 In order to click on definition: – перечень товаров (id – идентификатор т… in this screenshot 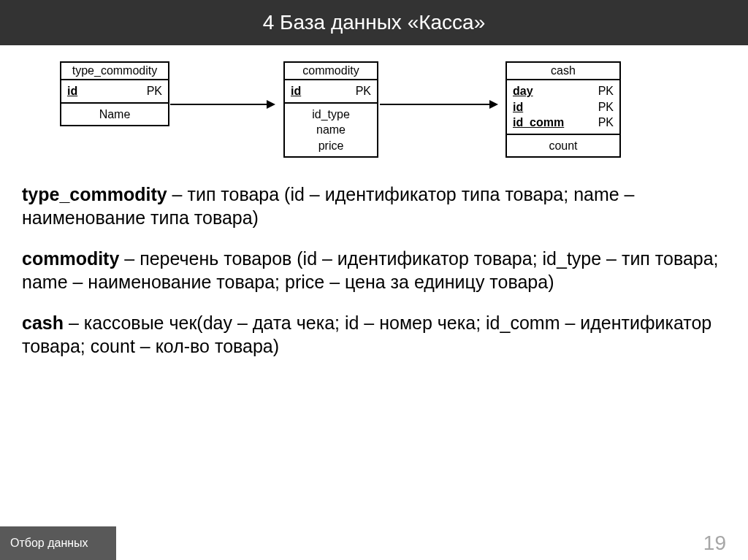, I will do `click(370, 270)`.